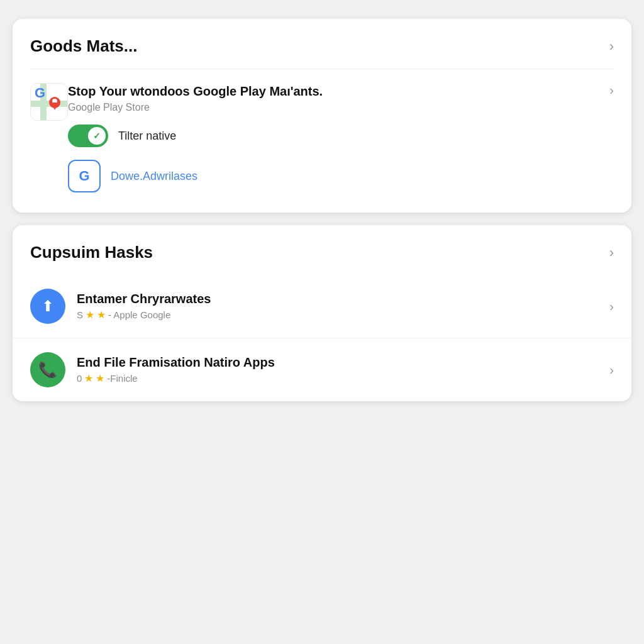 The image size is (644, 644). Describe the element at coordinates (89, 379) in the screenshot. I see `task-star-2a: ★` at that location.